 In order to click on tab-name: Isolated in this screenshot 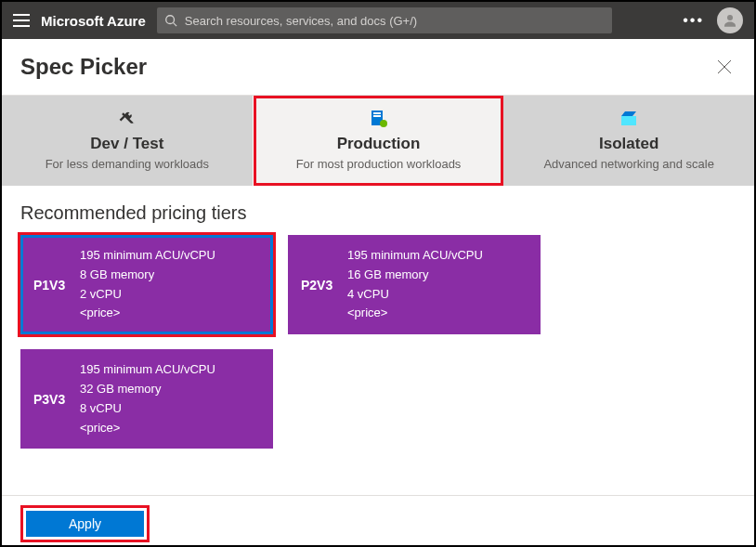, I will do `click(629, 144)`.